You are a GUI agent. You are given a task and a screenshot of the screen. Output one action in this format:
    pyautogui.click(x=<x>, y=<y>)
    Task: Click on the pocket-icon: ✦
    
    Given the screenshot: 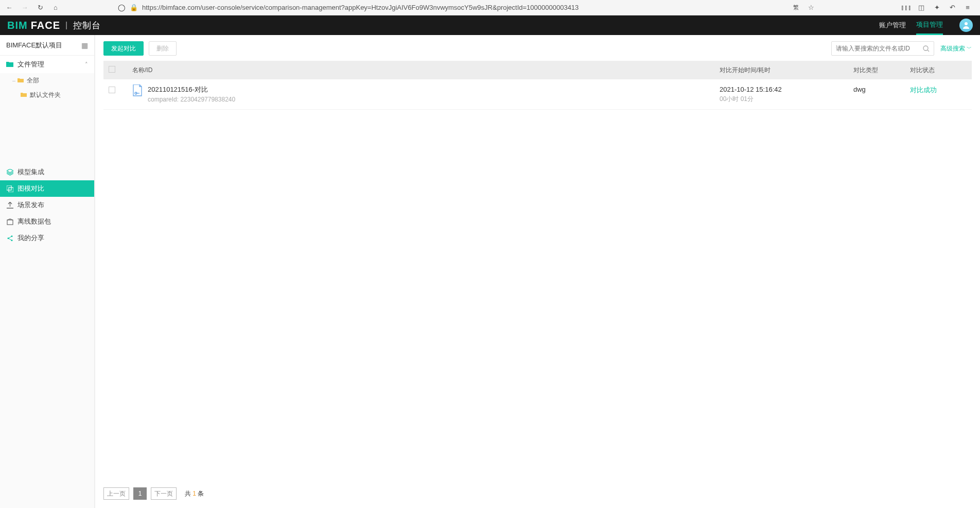 What is the action you would take?
    pyautogui.click(x=937, y=8)
    